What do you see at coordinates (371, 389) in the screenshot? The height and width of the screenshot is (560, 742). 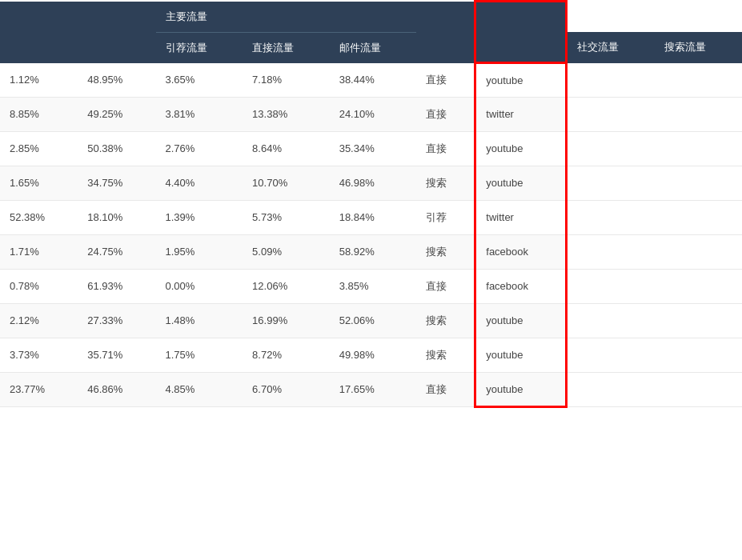 I see `table-row: 23.77% 46.86% 4.85% 6.70% 17.65% 直接 yout…` at bounding box center [371, 389].